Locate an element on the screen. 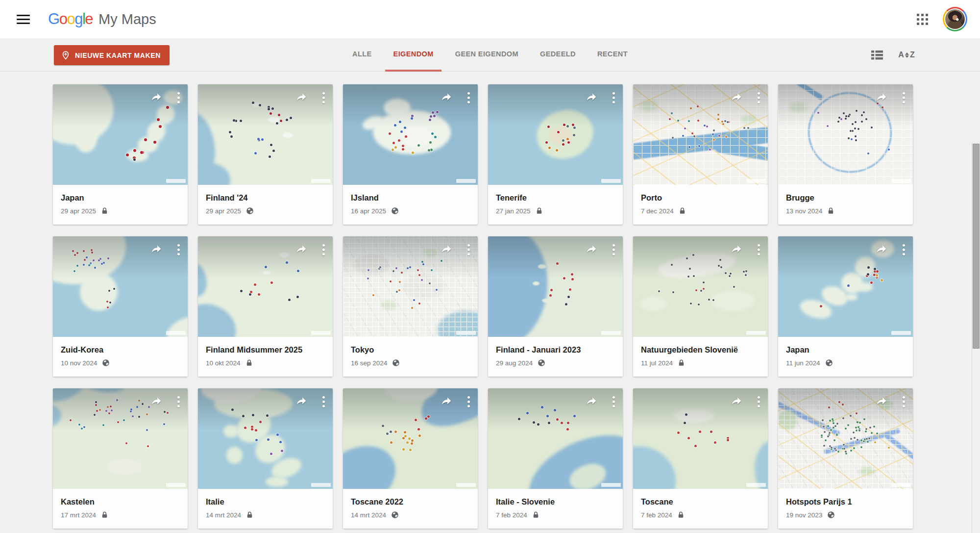 The image size is (980, 533). sort-button: A Z is located at coordinates (906, 55).